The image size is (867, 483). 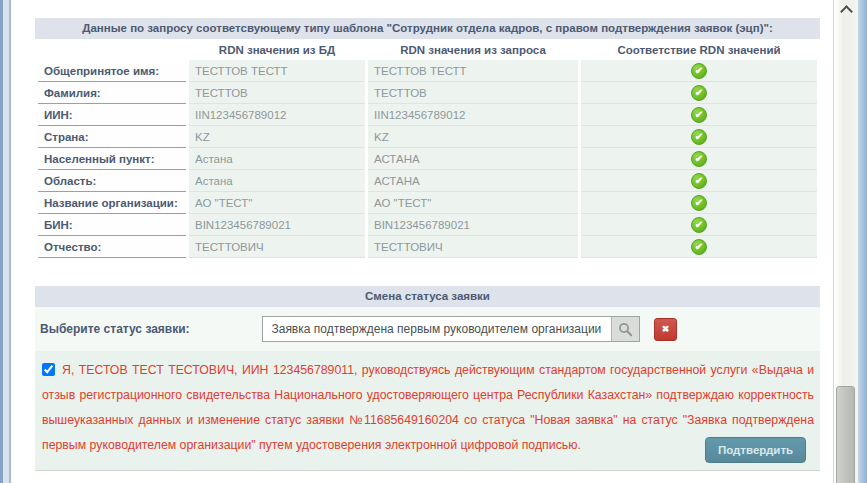 I want to click on clear-status-button: ✖, so click(x=666, y=330).